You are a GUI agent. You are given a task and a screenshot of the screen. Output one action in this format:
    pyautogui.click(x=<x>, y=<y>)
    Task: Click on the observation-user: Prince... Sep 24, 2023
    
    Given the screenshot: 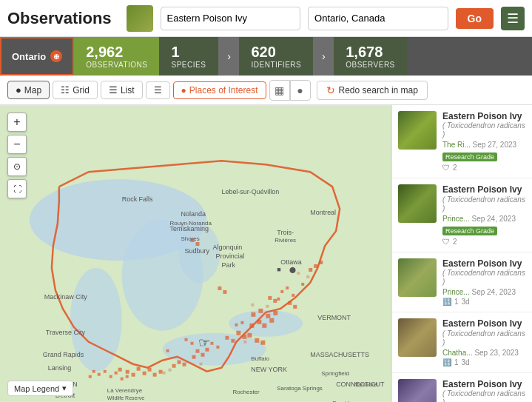 What is the action you would take?
    pyautogui.click(x=484, y=292)
    